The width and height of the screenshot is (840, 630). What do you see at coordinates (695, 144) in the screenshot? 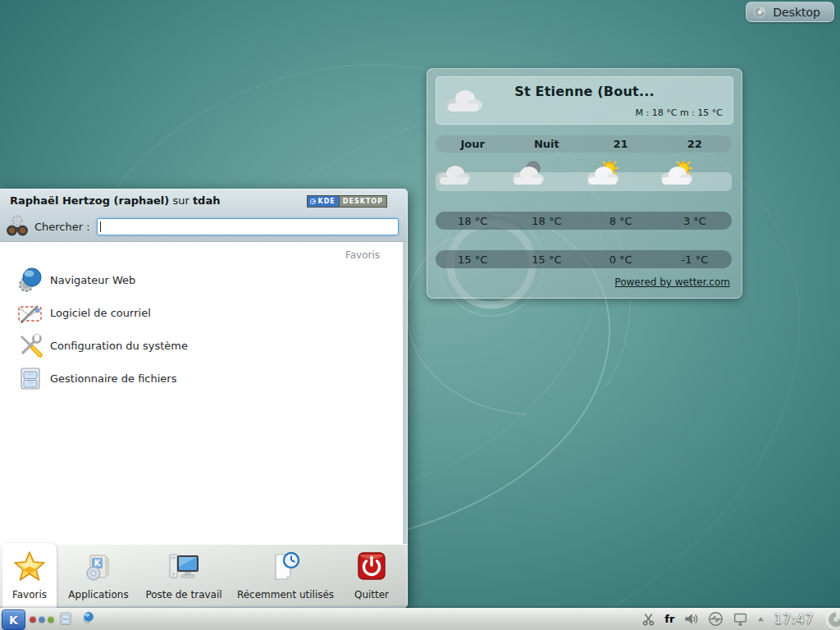
I see `weather-col-label: 22` at bounding box center [695, 144].